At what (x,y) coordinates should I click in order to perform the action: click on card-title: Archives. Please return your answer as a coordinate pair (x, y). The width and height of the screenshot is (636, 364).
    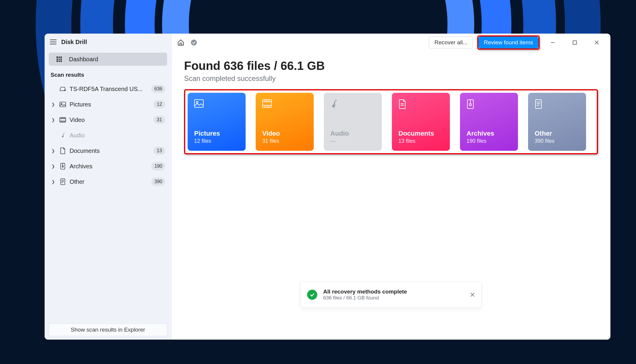
    Looking at the image, I should click on (489, 134).